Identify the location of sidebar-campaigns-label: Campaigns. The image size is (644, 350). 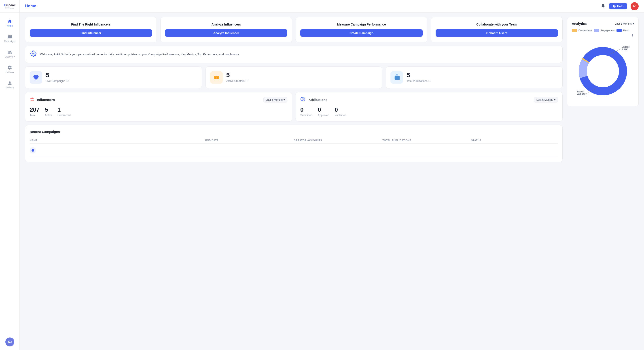
(10, 41).